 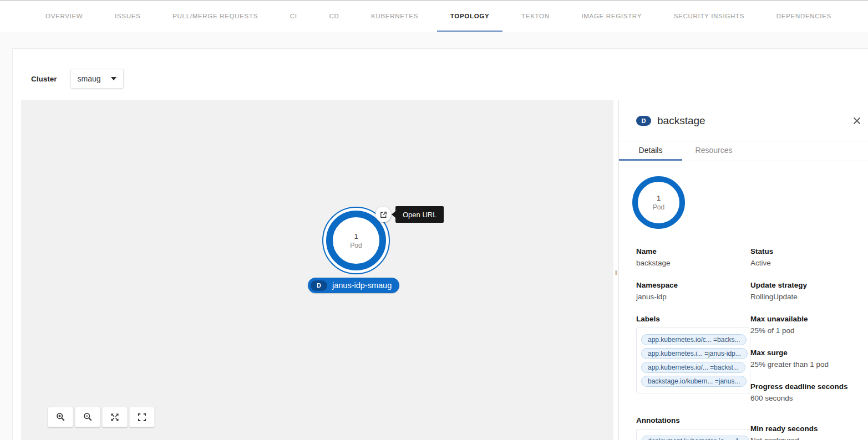 I want to click on pod-donut-summary: 1 Pod, so click(x=659, y=203).